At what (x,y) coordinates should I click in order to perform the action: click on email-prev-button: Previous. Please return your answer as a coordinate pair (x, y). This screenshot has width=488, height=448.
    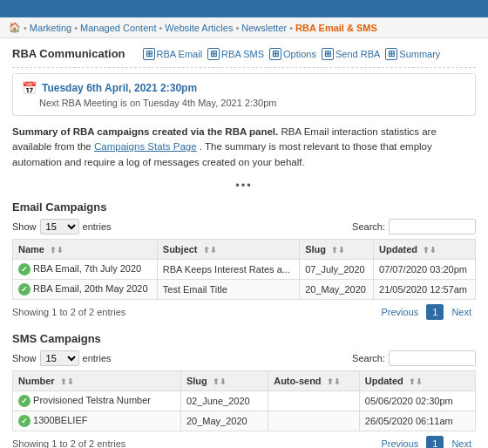
    Looking at the image, I should click on (399, 312).